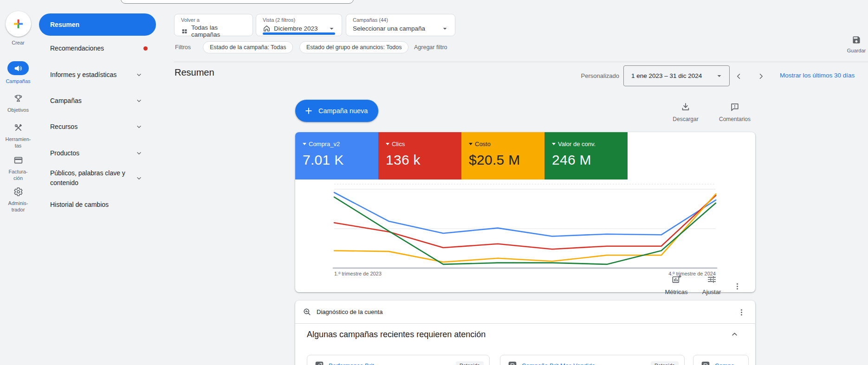 The height and width of the screenshot is (365, 868). I want to click on rail-item-campan-as: Campañas, so click(18, 73).